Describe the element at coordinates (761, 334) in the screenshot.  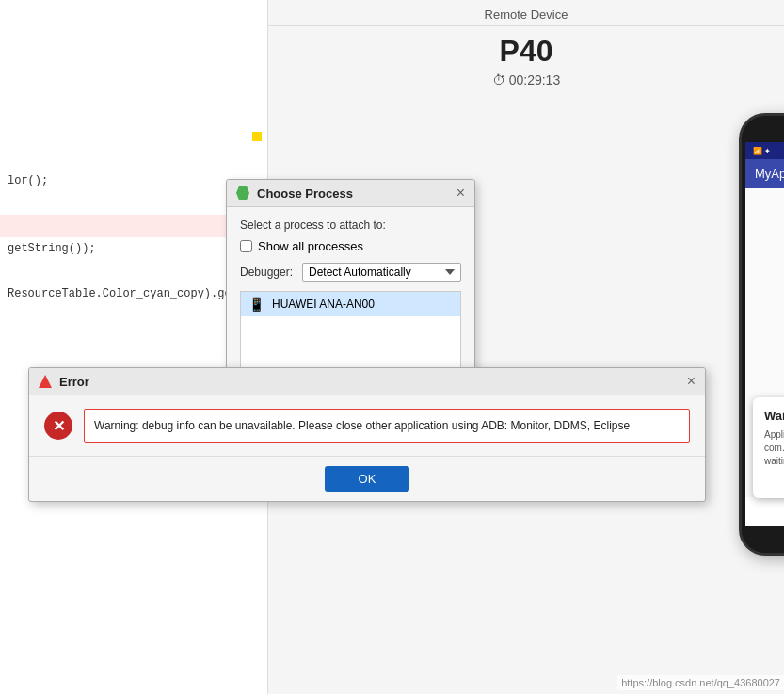
I see `phone-mockup: 📶✦ 100% 🔋 10:38 MyApplication Waiting Fo…` at that location.